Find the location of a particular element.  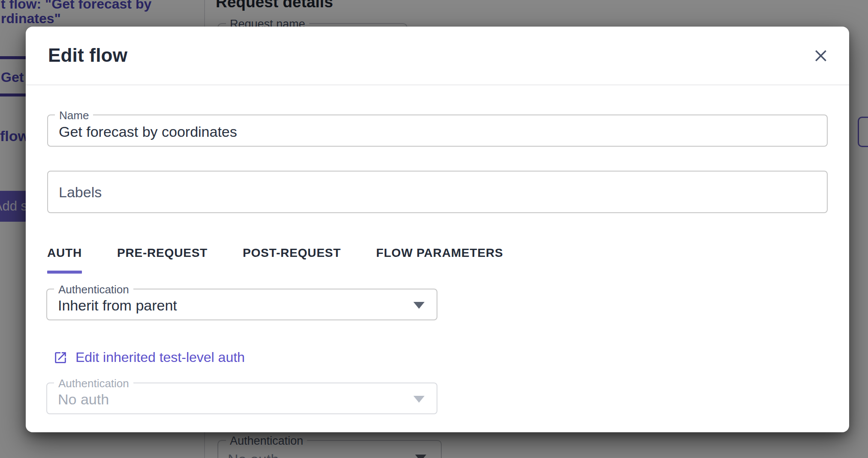

tab-flow-parameters: FLOW PARAMETERS is located at coordinates (440, 253).